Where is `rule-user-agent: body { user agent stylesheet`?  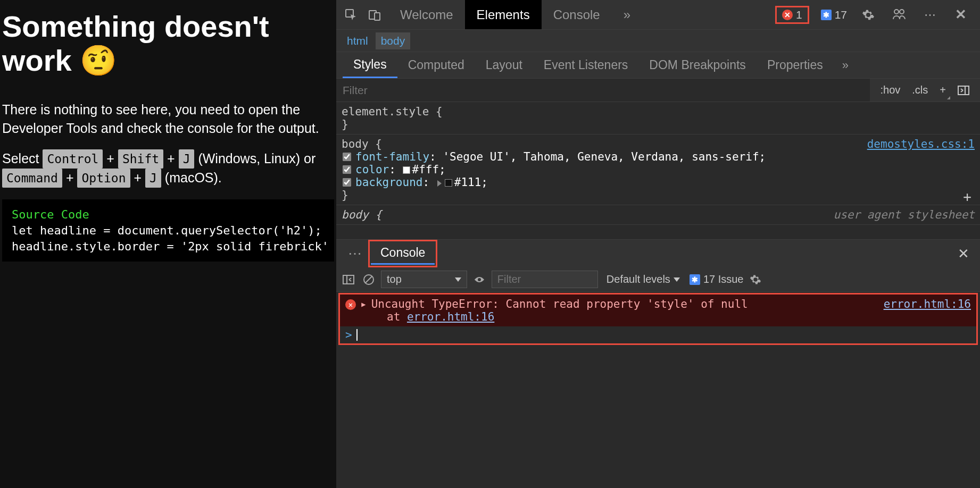
rule-user-agent: body { user agent stylesheet is located at coordinates (658, 215).